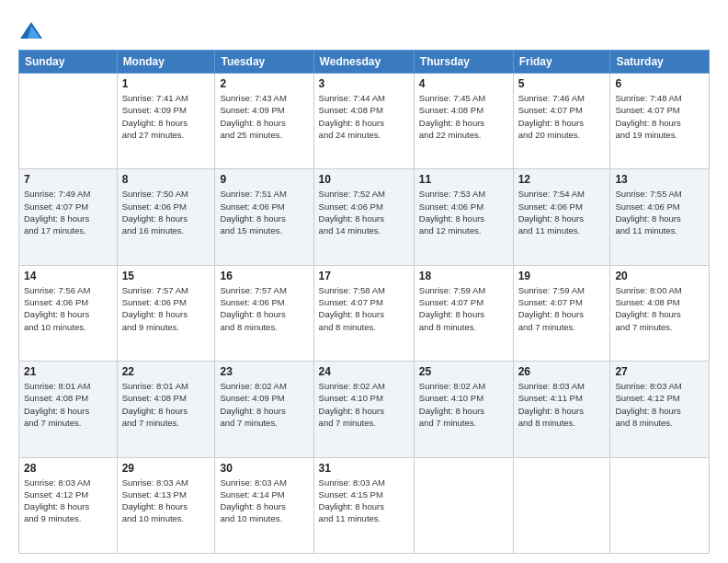 This screenshot has width=728, height=563. What do you see at coordinates (264, 276) in the screenshot?
I see `day-number: 16` at bounding box center [264, 276].